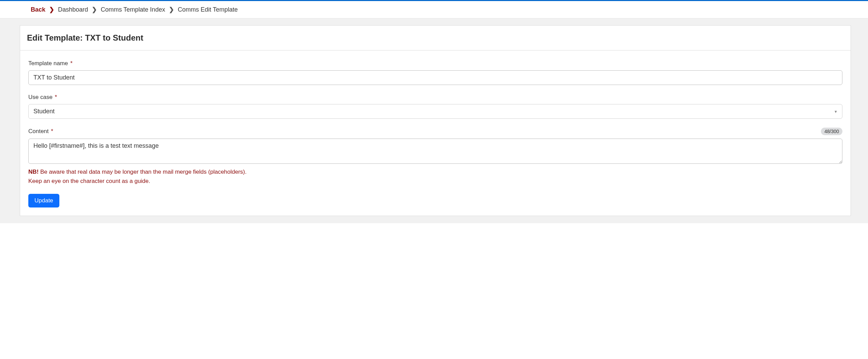  Describe the element at coordinates (41, 131) in the screenshot. I see `content-label: Content *` at that location.